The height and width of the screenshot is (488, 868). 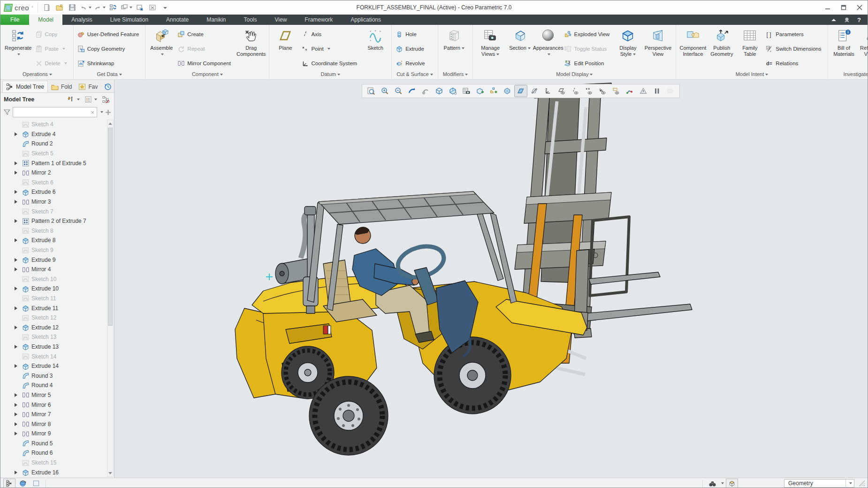 I want to click on gtoolbar-refit-button, so click(x=371, y=91).